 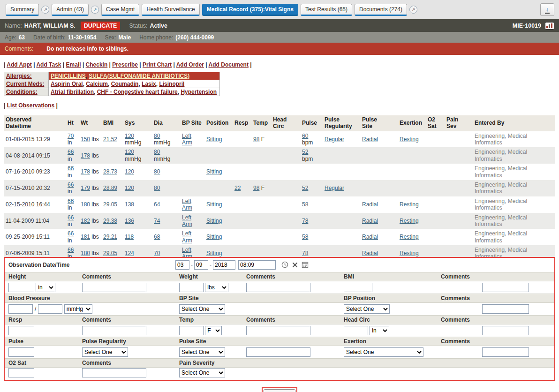 What do you see at coordinates (190, 65) in the screenshot?
I see `action-link-add-order: Add Order` at bounding box center [190, 65].